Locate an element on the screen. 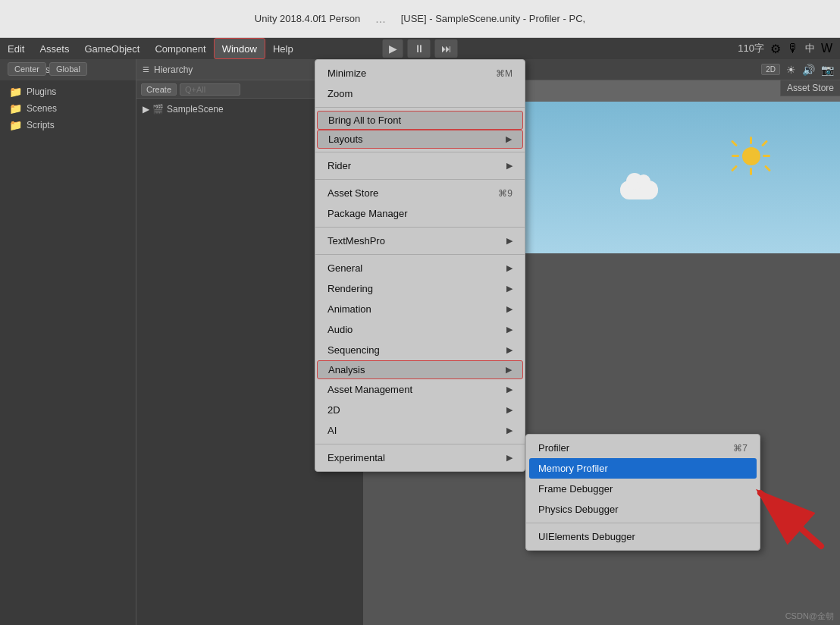 The width and height of the screenshot is (840, 625). sun-ray-tl is located at coordinates (734, 143).